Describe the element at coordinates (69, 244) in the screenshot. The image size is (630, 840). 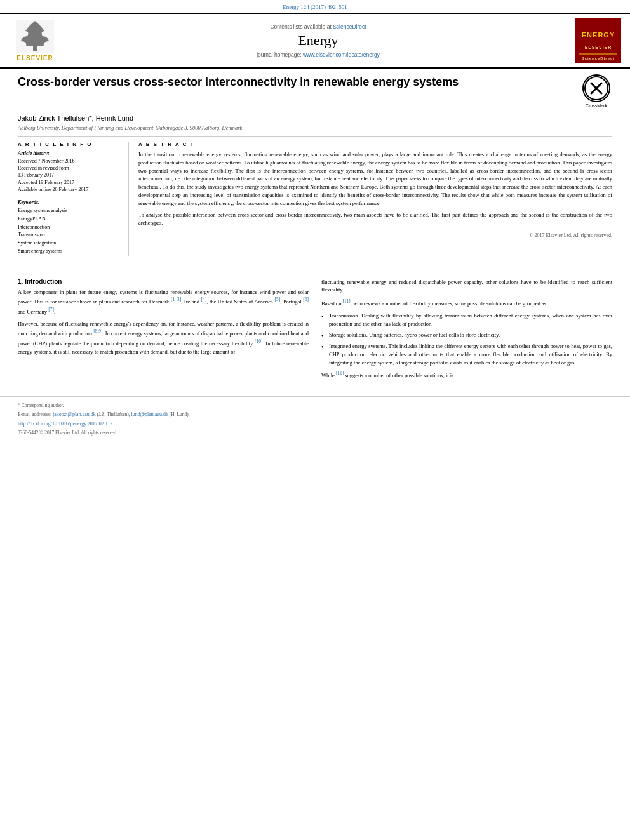
I see `keyword-5: System integration` at that location.